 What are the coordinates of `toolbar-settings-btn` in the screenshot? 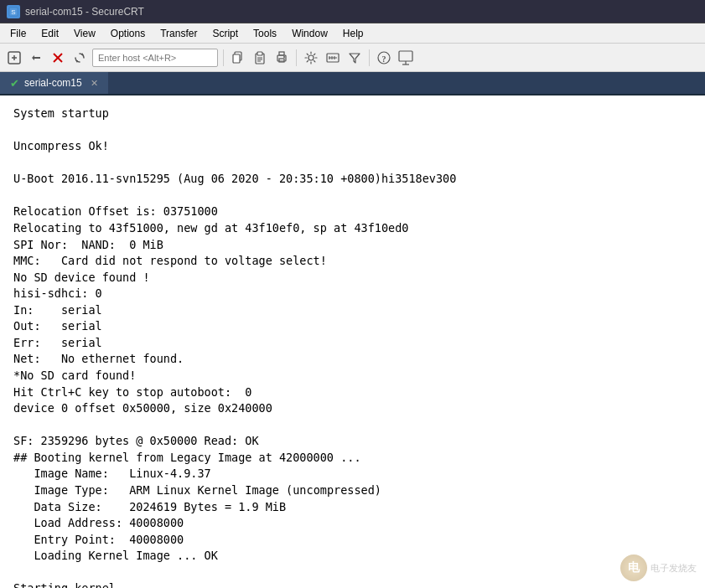 It's located at (311, 58).